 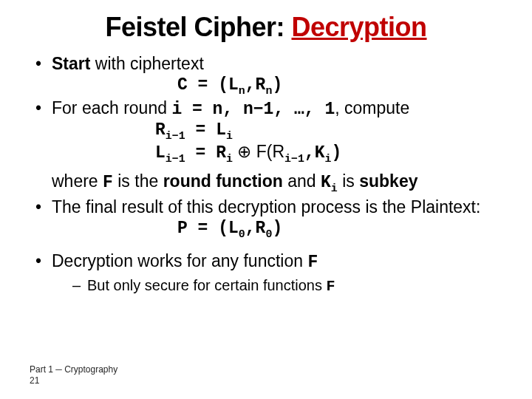 What do you see at coordinates (287, 286) in the screenshot?
I see `sub-secure: But only secure for certain functions F` at bounding box center [287, 286].